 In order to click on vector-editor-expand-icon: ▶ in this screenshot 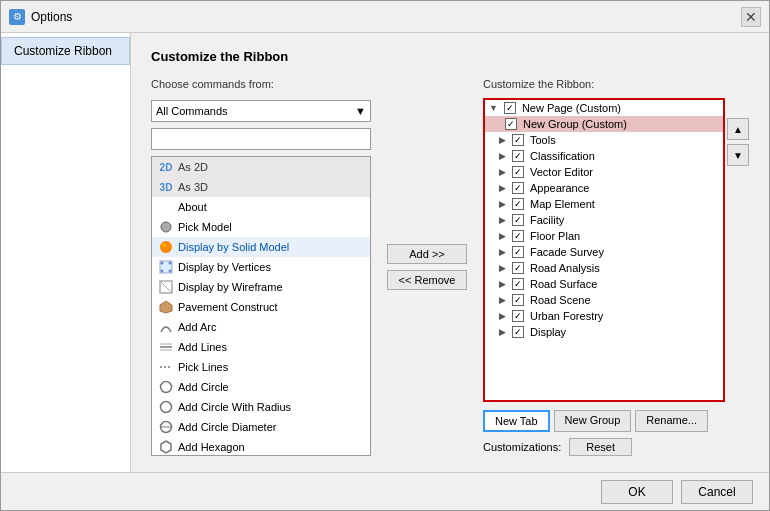, I will do `click(502, 172)`.